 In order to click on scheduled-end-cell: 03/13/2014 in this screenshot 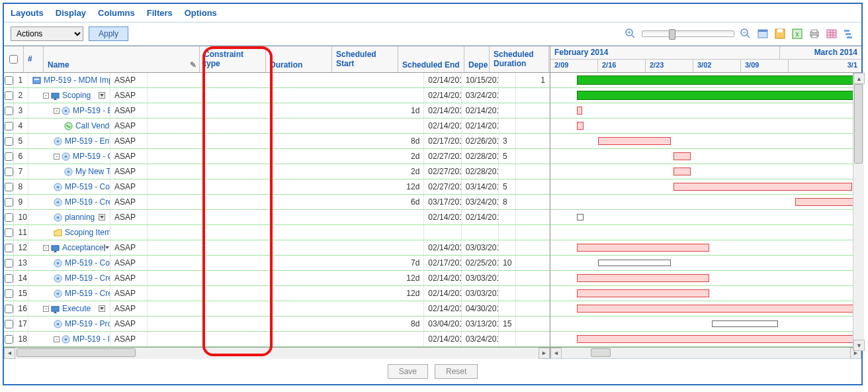, I will do `click(480, 324)`.